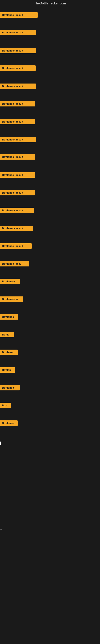 The height and width of the screenshot is (644, 100). Describe the element at coordinates (14, 264) in the screenshot. I see `bottleneck-result-item: Bottleneck resu` at that location.